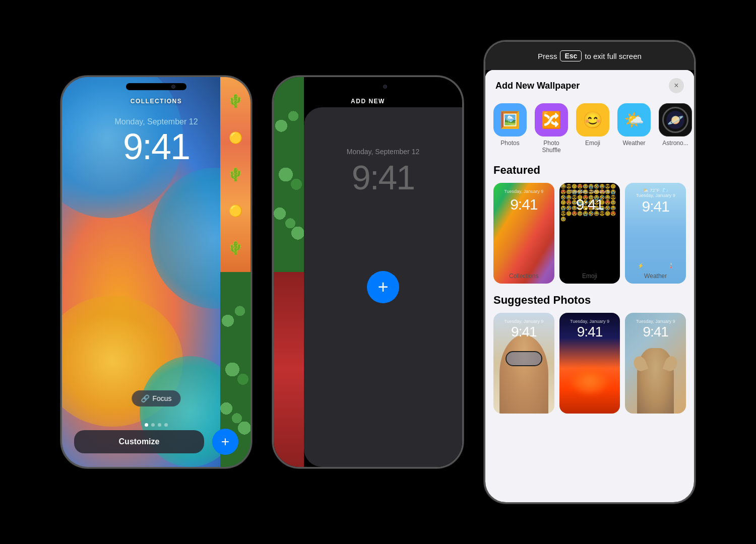 Image resolution: width=756 pixels, height=544 pixels. Describe the element at coordinates (655, 207) in the screenshot. I see `card-time-3: 9:41` at that location.